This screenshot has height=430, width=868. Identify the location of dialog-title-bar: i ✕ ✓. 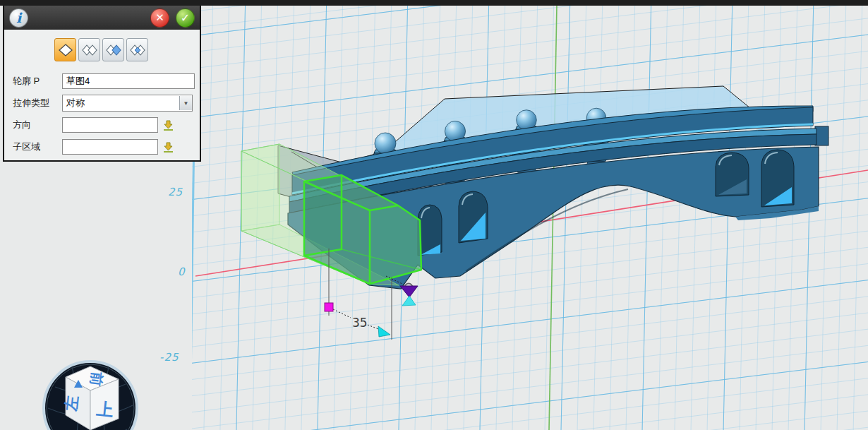
(102, 18).